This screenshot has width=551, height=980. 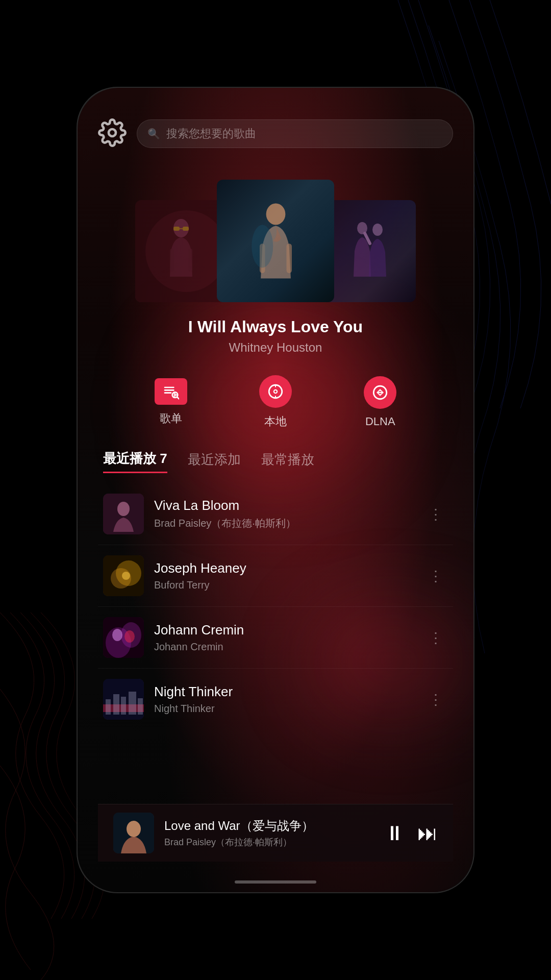 What do you see at coordinates (276, 833) in the screenshot?
I see `now-playing-bar: Love and War（爱与战争） Brad Paisley（布拉德·帕斯利）…` at bounding box center [276, 833].